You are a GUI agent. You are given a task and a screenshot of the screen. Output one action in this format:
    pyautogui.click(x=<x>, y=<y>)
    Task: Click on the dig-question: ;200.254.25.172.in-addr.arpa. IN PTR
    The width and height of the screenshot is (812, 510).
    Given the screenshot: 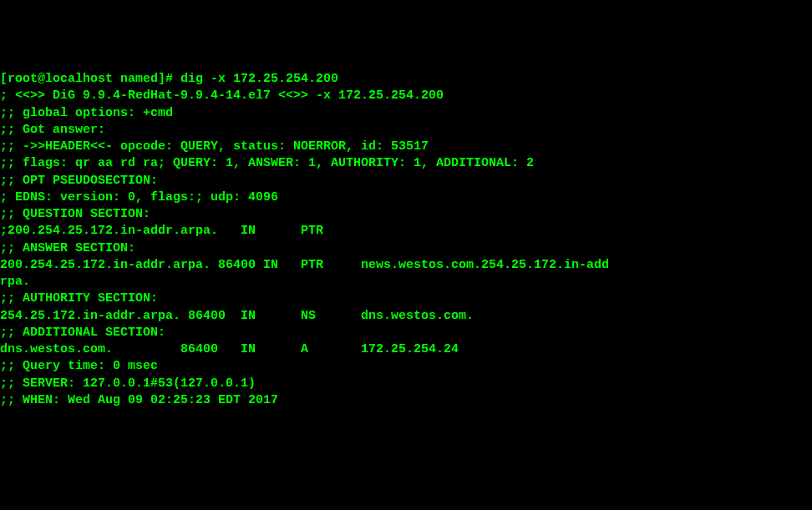 What is the action you would take?
    pyautogui.click(x=406, y=231)
    